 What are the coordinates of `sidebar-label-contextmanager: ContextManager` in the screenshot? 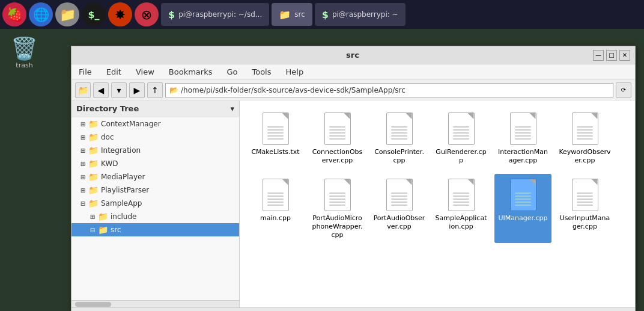 It's located at (131, 124).